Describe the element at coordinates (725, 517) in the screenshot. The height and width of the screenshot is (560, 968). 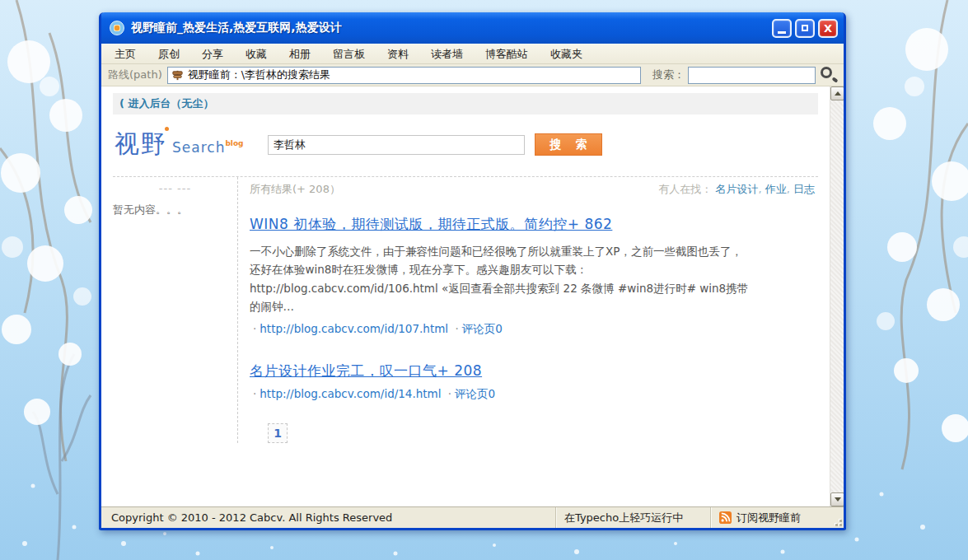
I see `rss-icon` at that location.